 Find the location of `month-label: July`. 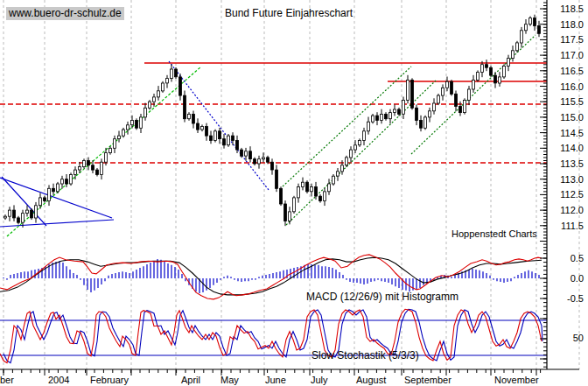

month-label: July is located at coordinates (319, 380).